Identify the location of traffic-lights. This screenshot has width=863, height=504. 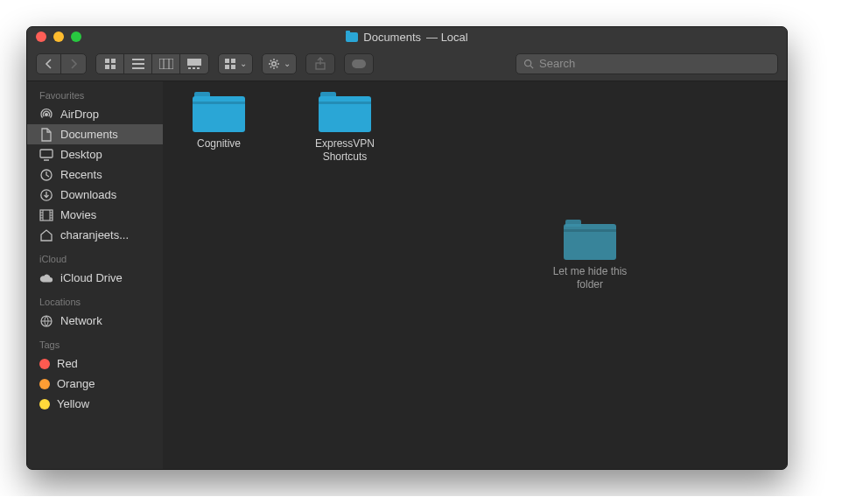
(59, 37).